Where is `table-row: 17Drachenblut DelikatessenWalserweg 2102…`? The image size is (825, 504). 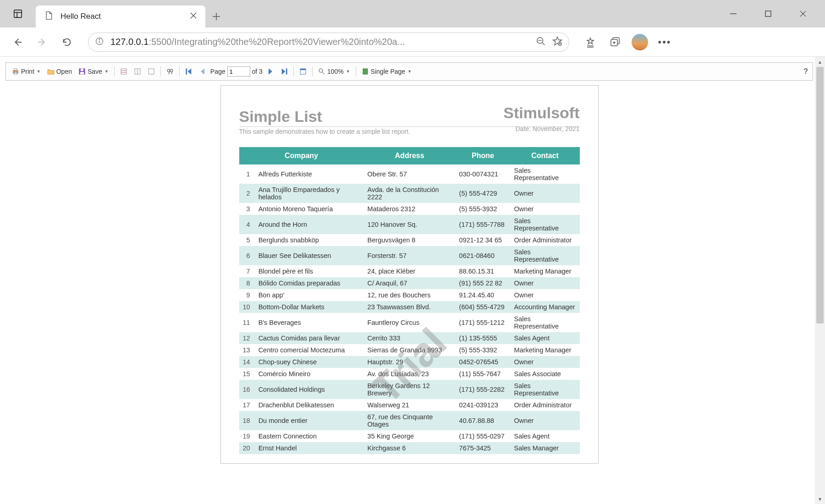
table-row: 17Drachenblut DelikatessenWalserweg 2102… is located at coordinates (410, 405).